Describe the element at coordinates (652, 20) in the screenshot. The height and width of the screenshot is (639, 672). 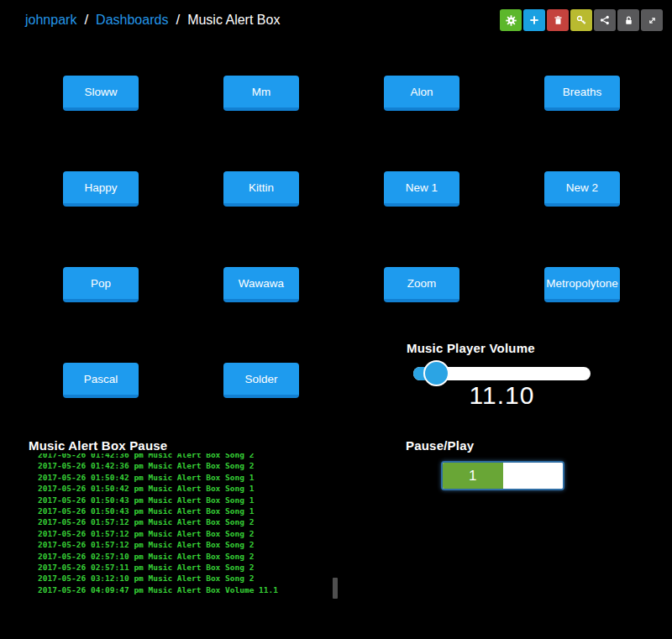
I see `fullscreen-button` at that location.